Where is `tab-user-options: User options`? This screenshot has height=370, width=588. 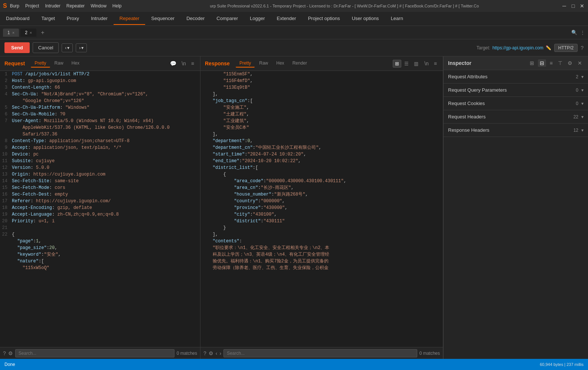 tab-user-options: User options is located at coordinates (365, 19).